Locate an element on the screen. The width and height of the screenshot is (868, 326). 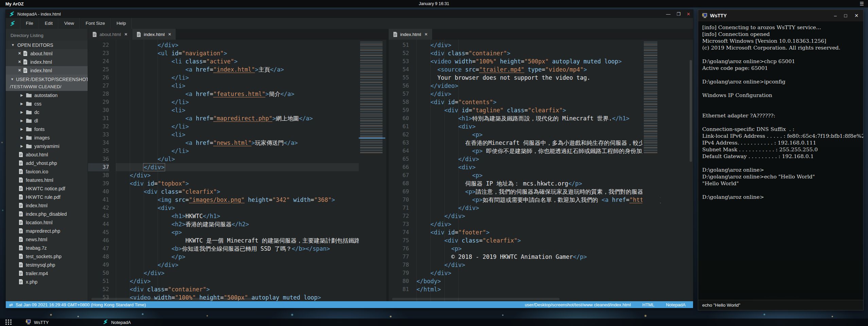
left-minimap is located at coordinates (372, 170).